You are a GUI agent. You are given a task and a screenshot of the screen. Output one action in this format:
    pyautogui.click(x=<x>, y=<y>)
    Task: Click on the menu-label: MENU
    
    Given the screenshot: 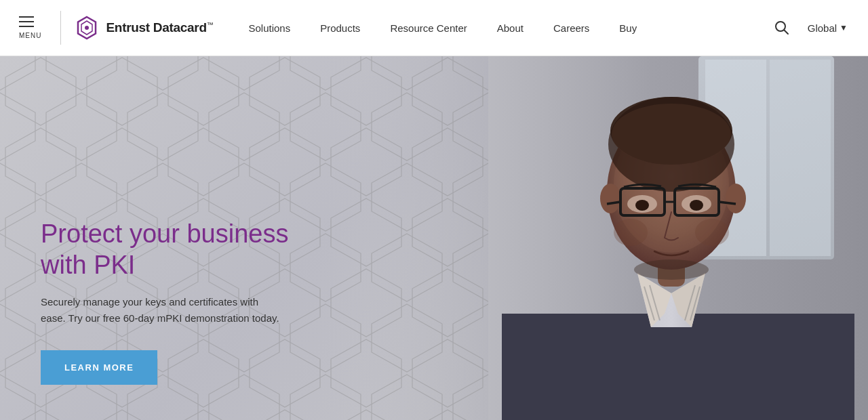 What is the action you would take?
    pyautogui.click(x=30, y=35)
    